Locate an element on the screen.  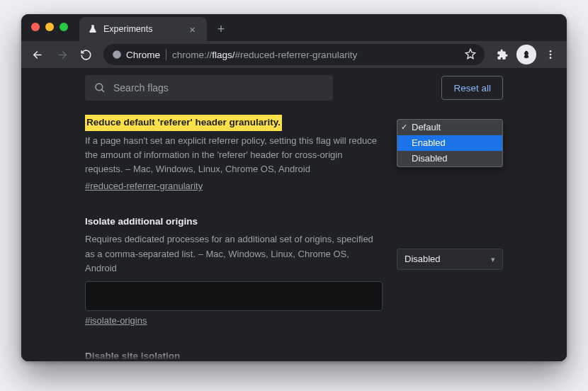
minimize-window-button is located at coordinates (50, 27).